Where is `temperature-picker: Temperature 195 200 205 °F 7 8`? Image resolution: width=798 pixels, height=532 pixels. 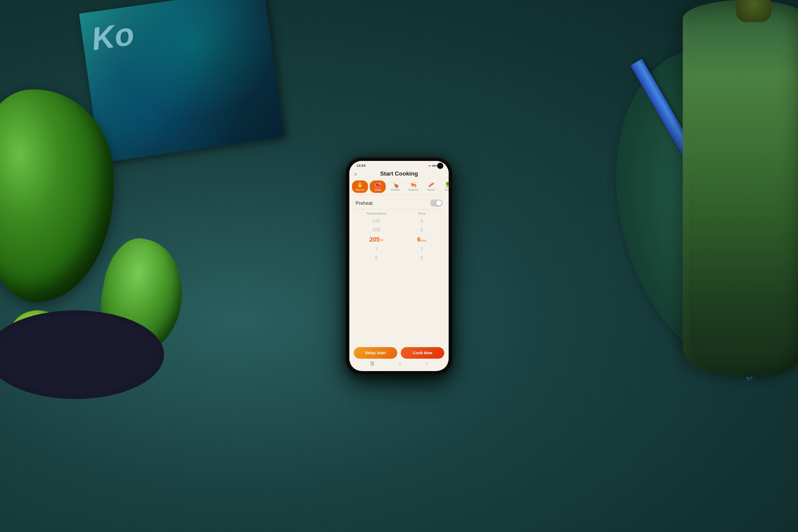 temperature-picker: Temperature 195 200 205 °F 7 8 is located at coordinates (376, 237).